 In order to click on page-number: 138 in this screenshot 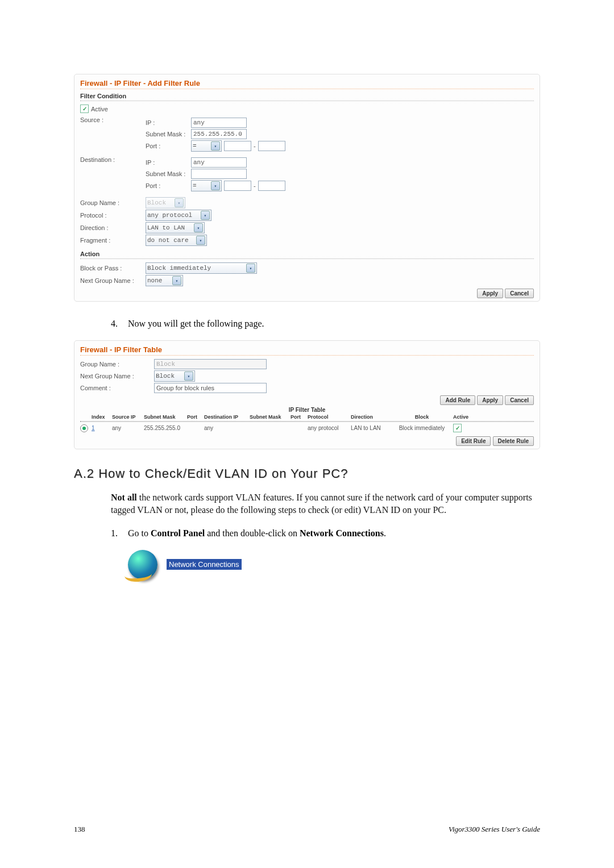, I will do `click(80, 829)`.